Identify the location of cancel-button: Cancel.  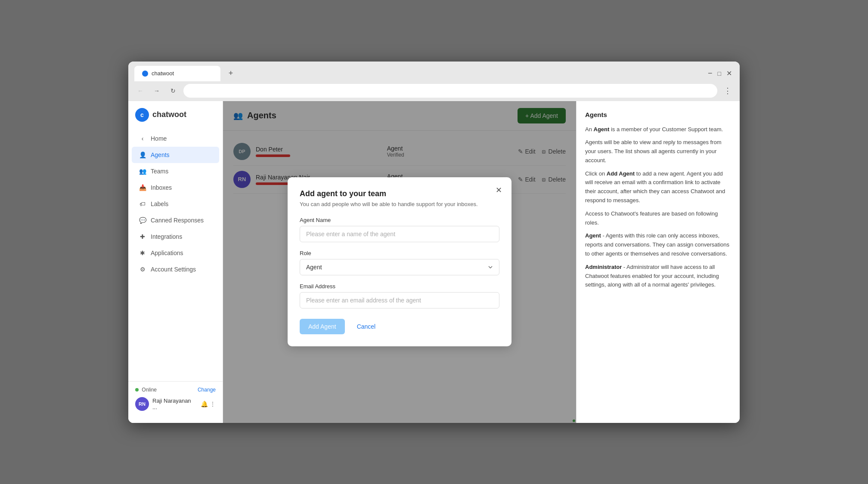
(366, 327).